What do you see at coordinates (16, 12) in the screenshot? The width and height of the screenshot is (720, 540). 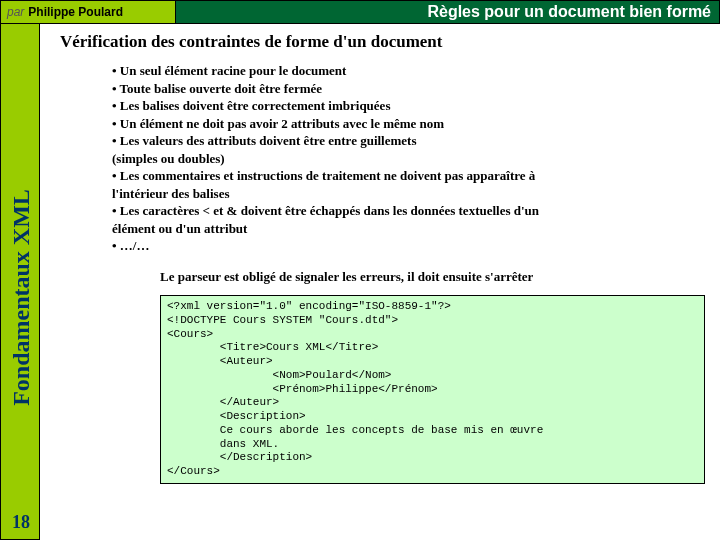 I see `par-label: par` at bounding box center [16, 12].